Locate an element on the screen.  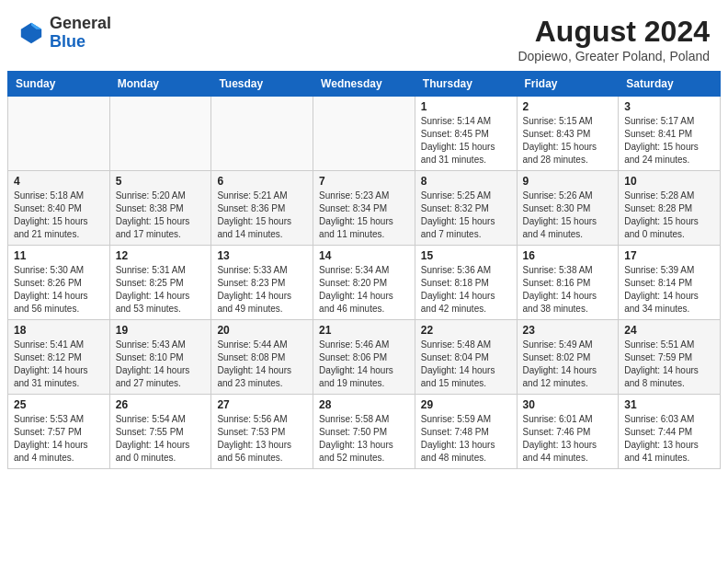
table-row: 7Sunrise: 5:23 AM Sunset: 8:34 PM Daylig… is located at coordinates (364, 208).